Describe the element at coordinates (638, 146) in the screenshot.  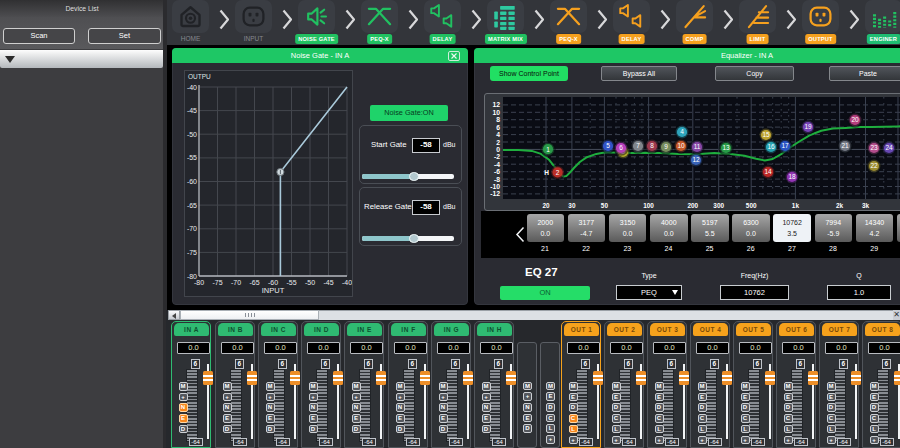
I see `svg-text: 7` at that location.